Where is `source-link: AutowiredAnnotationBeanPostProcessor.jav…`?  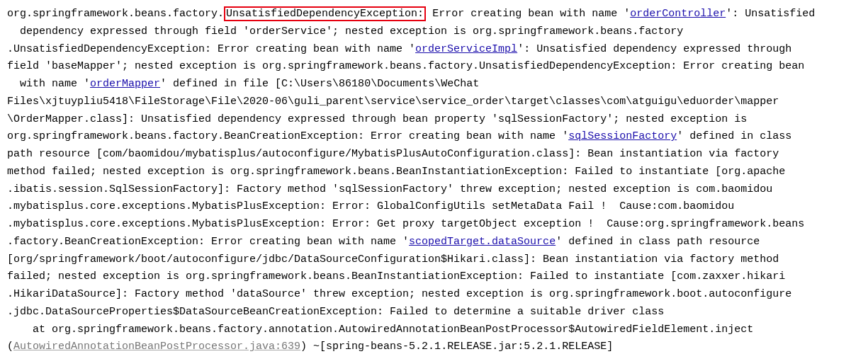
source-link: AutowiredAnnotationBeanPostProcessor.jav… is located at coordinates (157, 347).